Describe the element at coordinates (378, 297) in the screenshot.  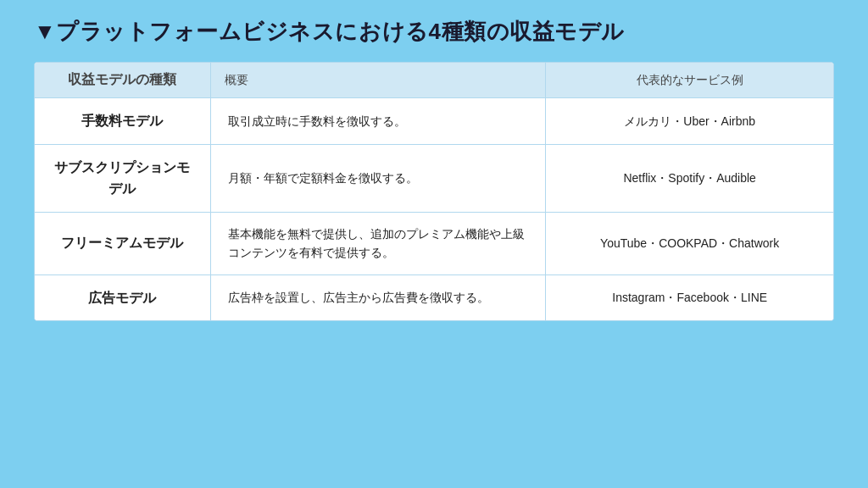
I see `cell-summary-3: 広告枠を設置し、広告主から広告費を徴収する。` at that location.